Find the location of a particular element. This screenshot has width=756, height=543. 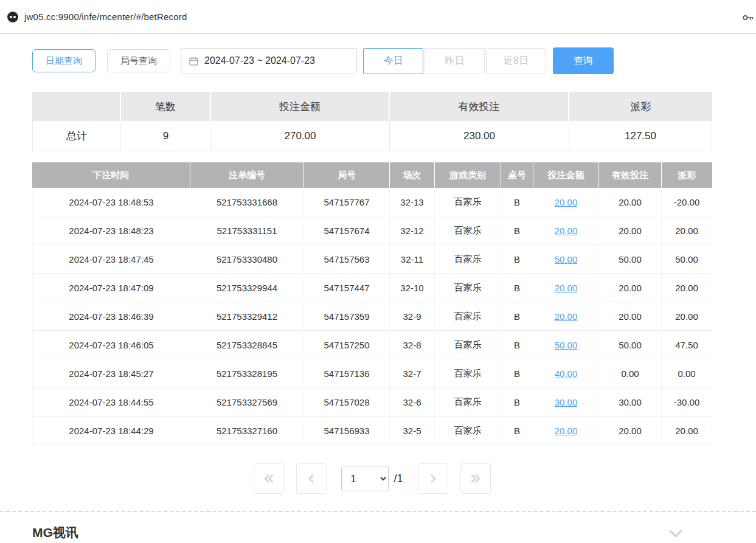

records-header-row: 下注时间 注单编号 局号 场次 游戏类别 桌号 投注金额 有效投注 派彩 is located at coordinates (372, 175).